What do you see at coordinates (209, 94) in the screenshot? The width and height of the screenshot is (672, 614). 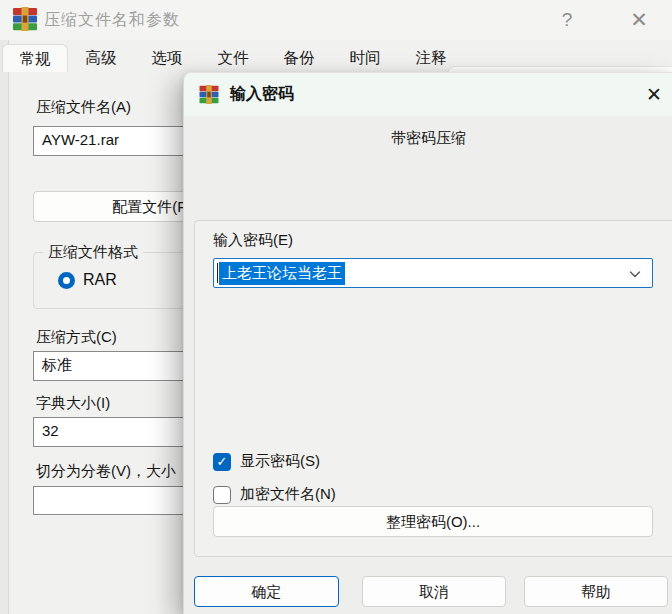 I see `winrar-dialog-icon` at bounding box center [209, 94].